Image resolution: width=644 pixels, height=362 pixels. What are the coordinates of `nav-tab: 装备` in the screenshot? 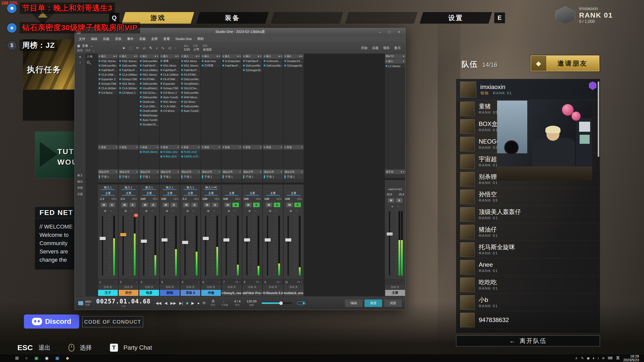 It's located at (232, 18).